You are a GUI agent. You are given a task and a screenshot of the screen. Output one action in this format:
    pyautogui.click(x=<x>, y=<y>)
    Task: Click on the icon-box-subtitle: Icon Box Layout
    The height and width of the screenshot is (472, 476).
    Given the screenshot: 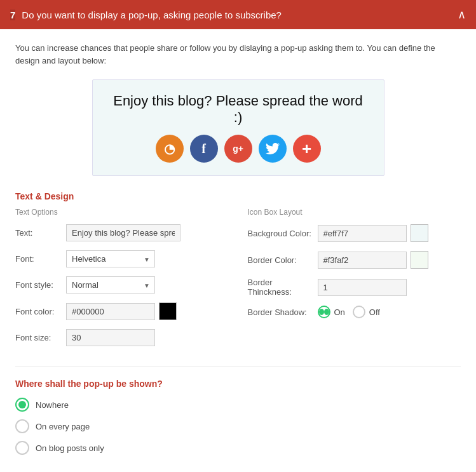 What is the action you would take?
    pyautogui.click(x=355, y=212)
    